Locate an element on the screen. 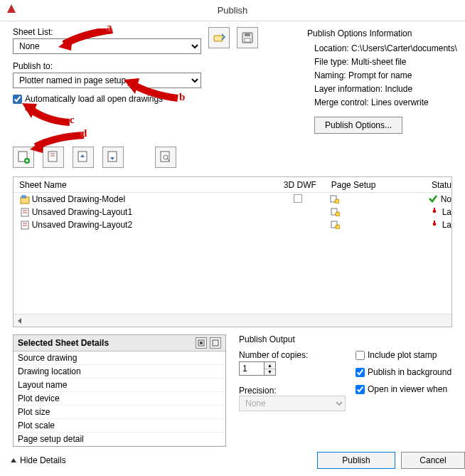 This screenshot has width=465, height=476. publish-options-button: Publish Options... is located at coordinates (358, 125).